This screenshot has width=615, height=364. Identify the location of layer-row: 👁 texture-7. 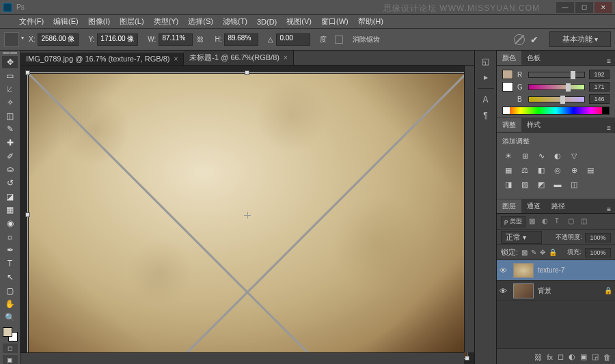
(556, 270).